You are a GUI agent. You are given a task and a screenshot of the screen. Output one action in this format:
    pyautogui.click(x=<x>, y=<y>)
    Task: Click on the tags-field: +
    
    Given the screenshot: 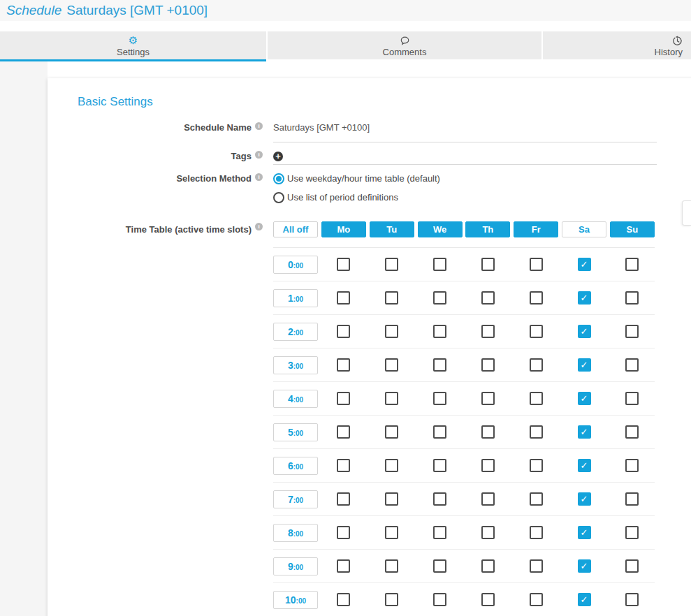 What is the action you would take?
    pyautogui.click(x=465, y=157)
    